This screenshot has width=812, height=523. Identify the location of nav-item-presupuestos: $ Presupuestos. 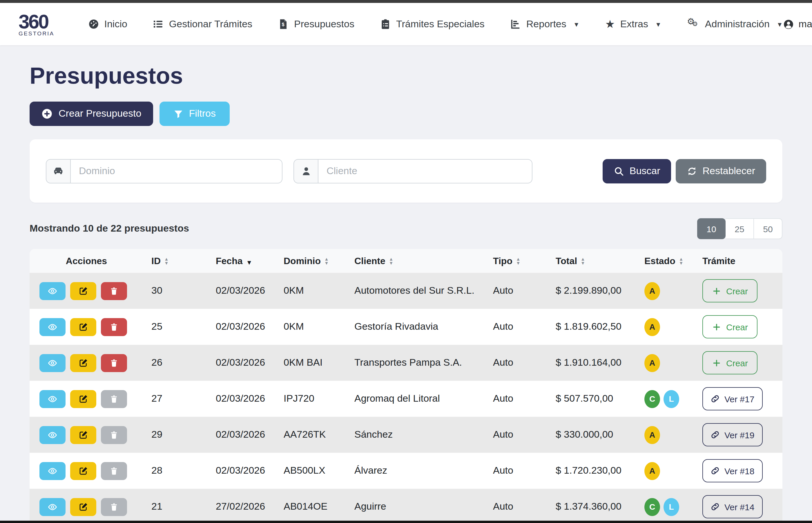
(316, 24).